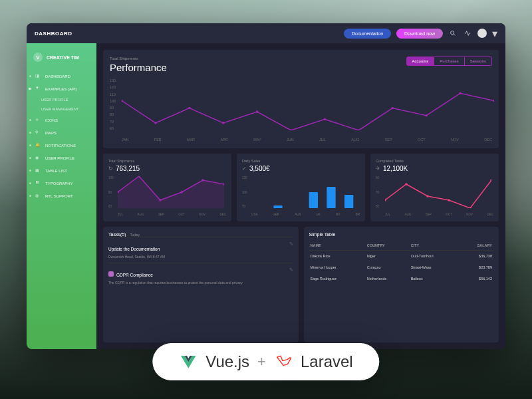 This screenshot has height=399, width=532. What do you see at coordinates (61, 109) in the screenshot?
I see `sidebar-subitem: USER MANAGEMENT` at bounding box center [61, 109].